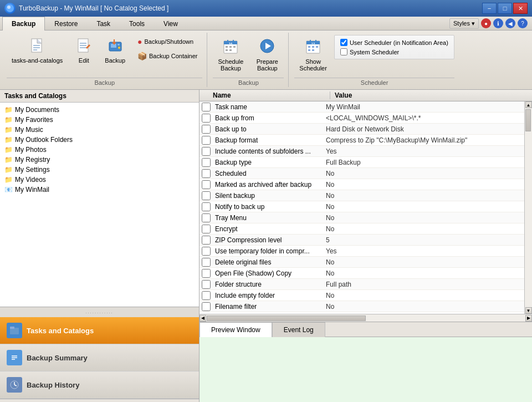  I want to click on title-bar-left: TurboBackup - My WinMail [ No Catalog Se…, so click(86, 8).